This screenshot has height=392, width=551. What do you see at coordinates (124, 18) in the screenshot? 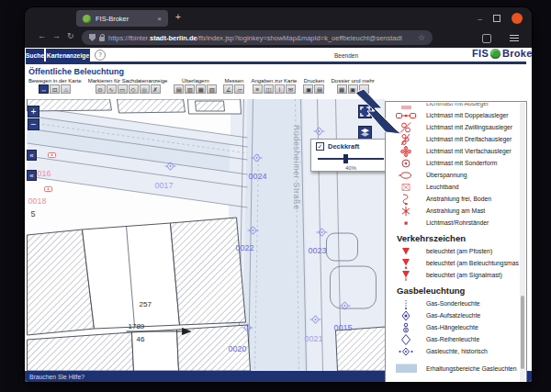
I see `tab-title: FIS-Broker` at bounding box center [124, 18].